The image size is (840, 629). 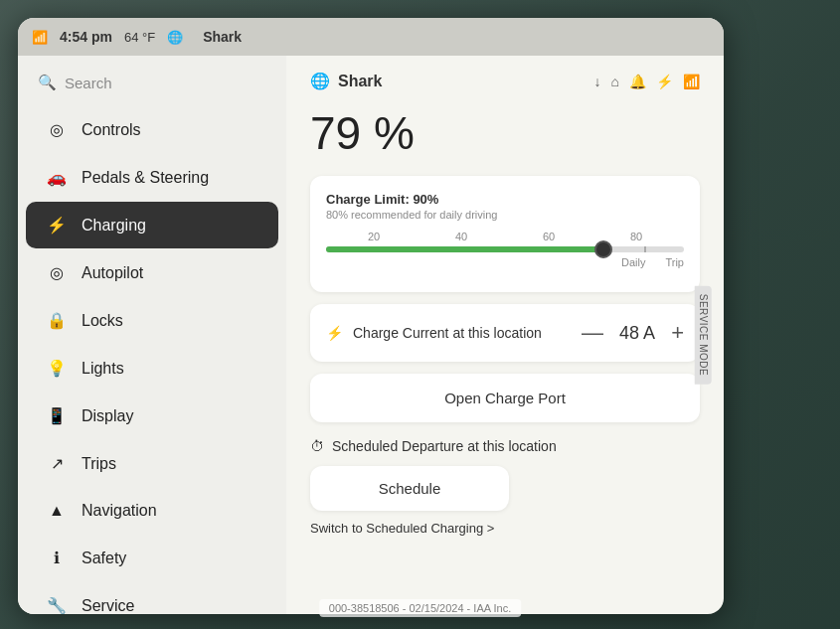 I want to click on open-charge-port-button: Open Charge Port, so click(x=505, y=397).